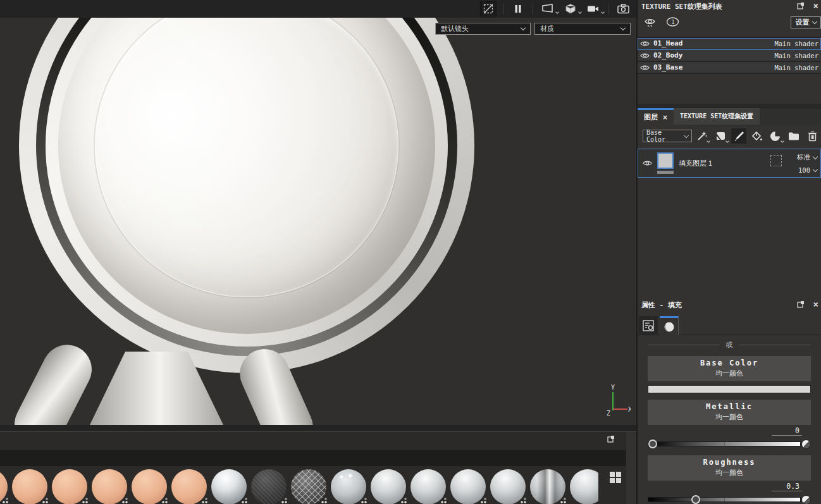  What do you see at coordinates (673, 22) in the screenshot?
I see `solo-visibility-icon: 1` at bounding box center [673, 22].